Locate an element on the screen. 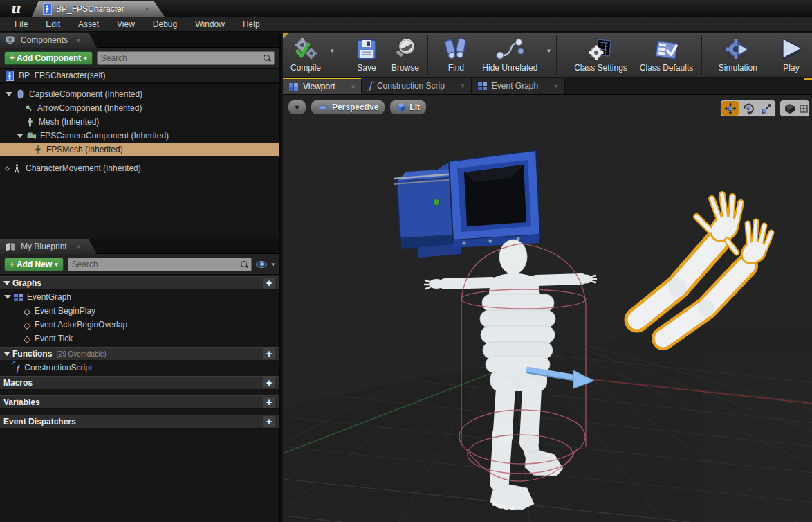 The height and width of the screenshot is (522, 812). world-cube-icon is located at coordinates (790, 109).